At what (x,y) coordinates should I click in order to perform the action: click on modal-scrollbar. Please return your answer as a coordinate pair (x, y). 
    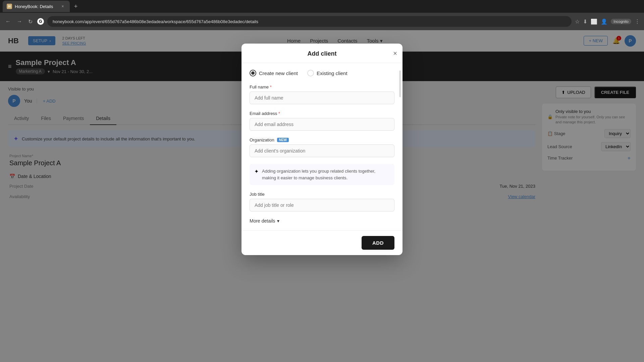
    Looking at the image, I should click on (400, 84).